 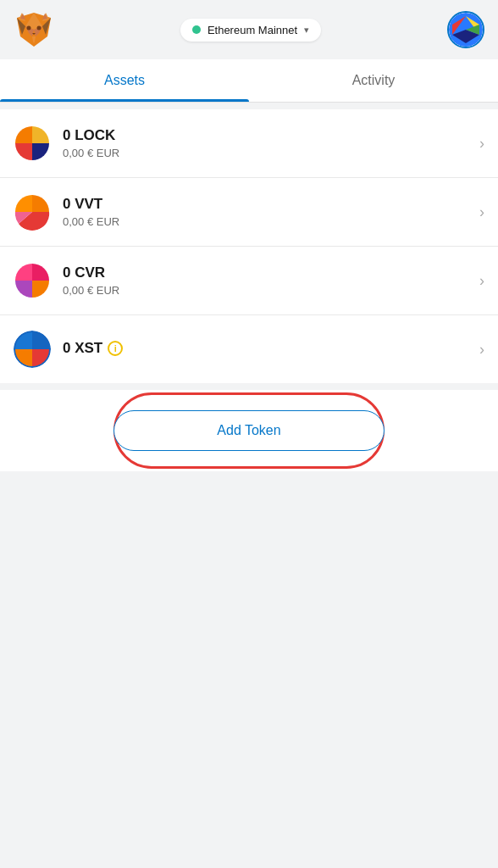 I want to click on network-status-dot, so click(x=196, y=30).